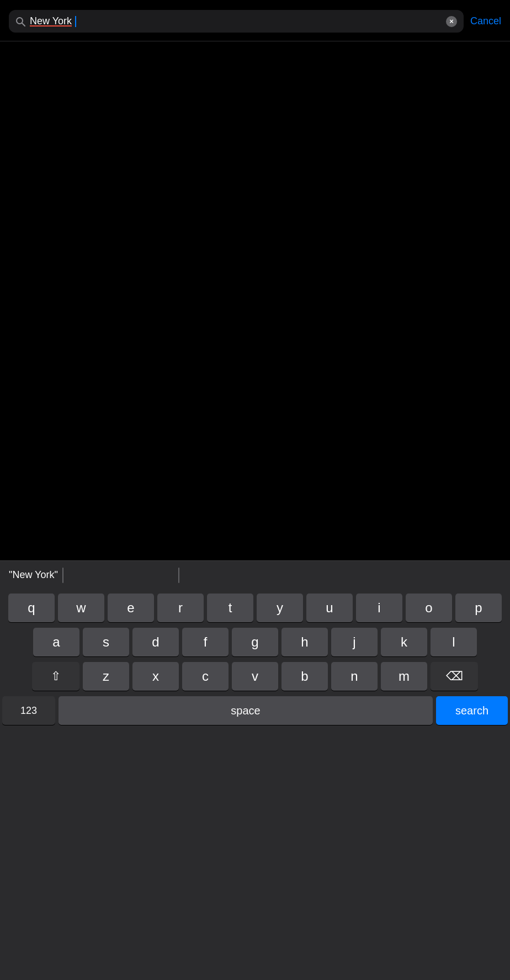 Image resolution: width=510 pixels, height=980 pixels. I want to click on key-l: l, so click(454, 642).